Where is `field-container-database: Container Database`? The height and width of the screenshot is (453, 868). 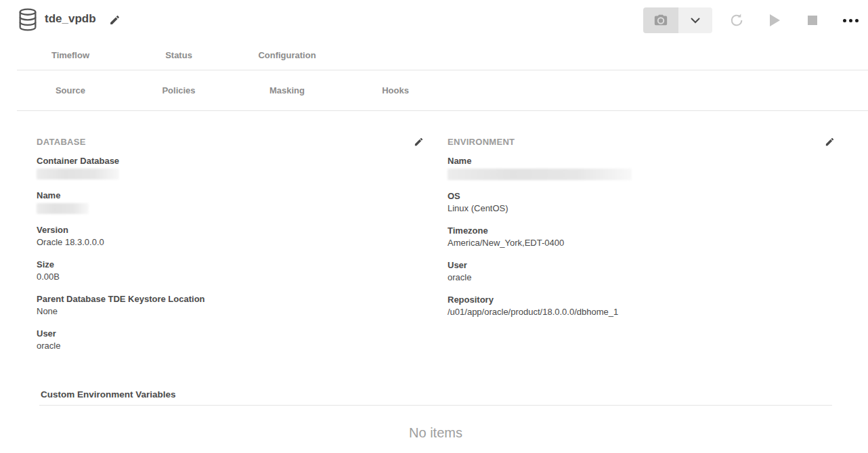
field-container-database: Container Database is located at coordinates (232, 167).